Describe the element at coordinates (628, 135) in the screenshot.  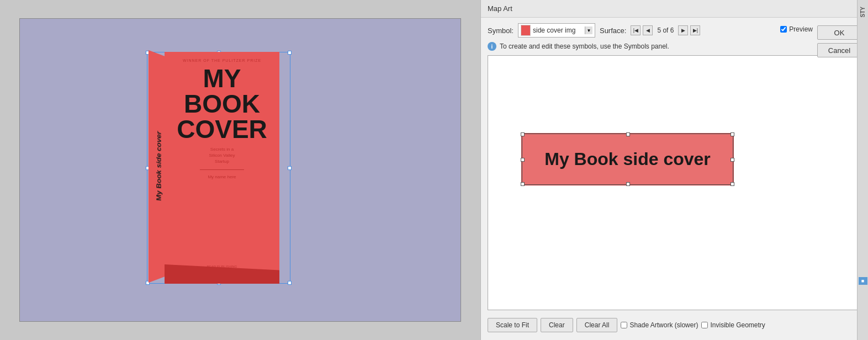
I see `map-handle-tc` at that location.